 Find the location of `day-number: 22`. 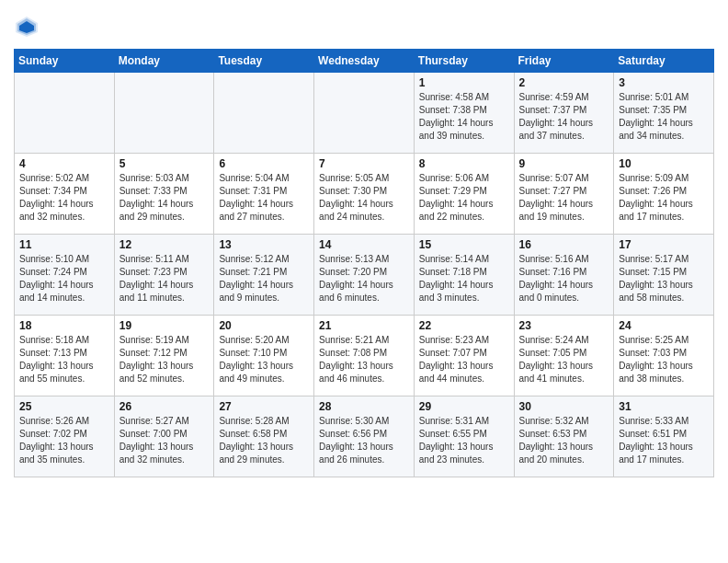

day-number: 22 is located at coordinates (464, 326).